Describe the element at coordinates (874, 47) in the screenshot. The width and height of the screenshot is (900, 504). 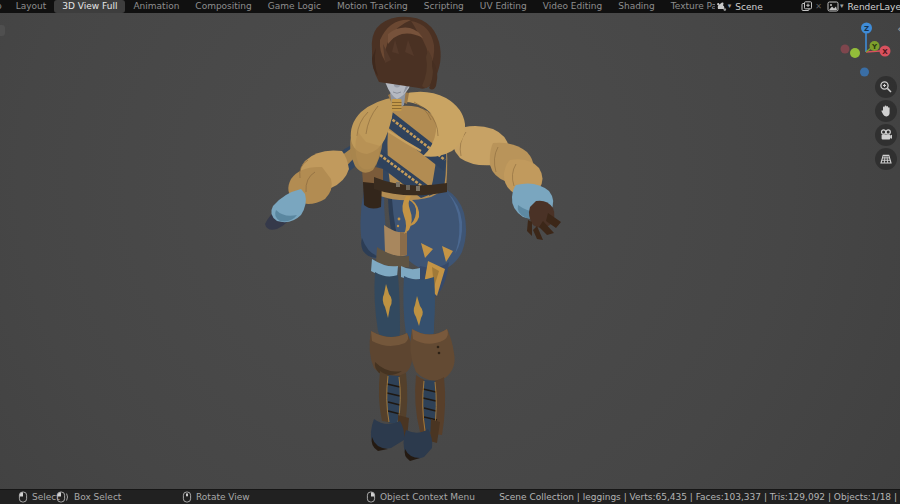
I see `gizmo-y-label: Y` at that location.